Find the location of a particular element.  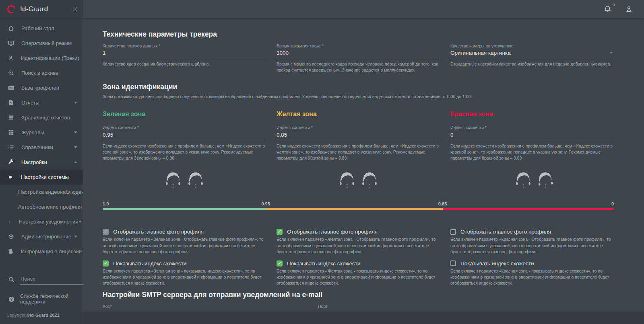

sidebar-item-label: Информация о лицензии is located at coordinates (52, 252).